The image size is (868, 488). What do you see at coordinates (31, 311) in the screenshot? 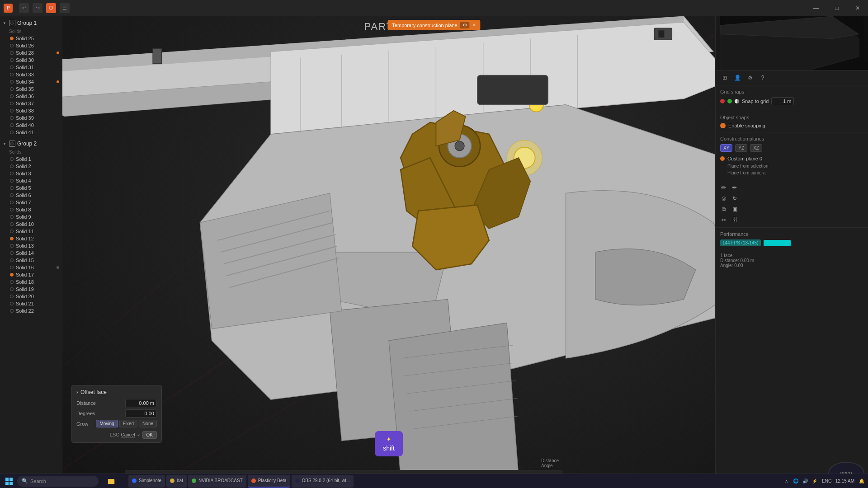
I see `solid-item-22: Solid 22` at bounding box center [31, 311].